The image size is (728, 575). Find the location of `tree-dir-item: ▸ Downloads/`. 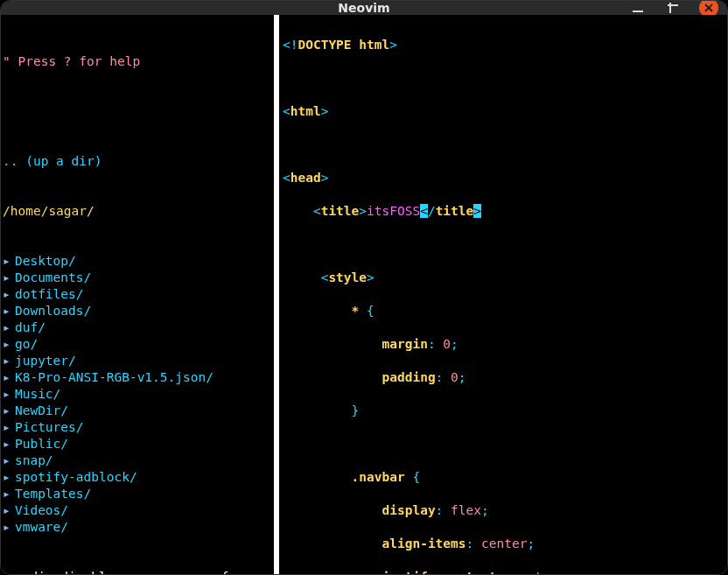

tree-dir-item: ▸ Downloads/ is located at coordinates (137, 312).